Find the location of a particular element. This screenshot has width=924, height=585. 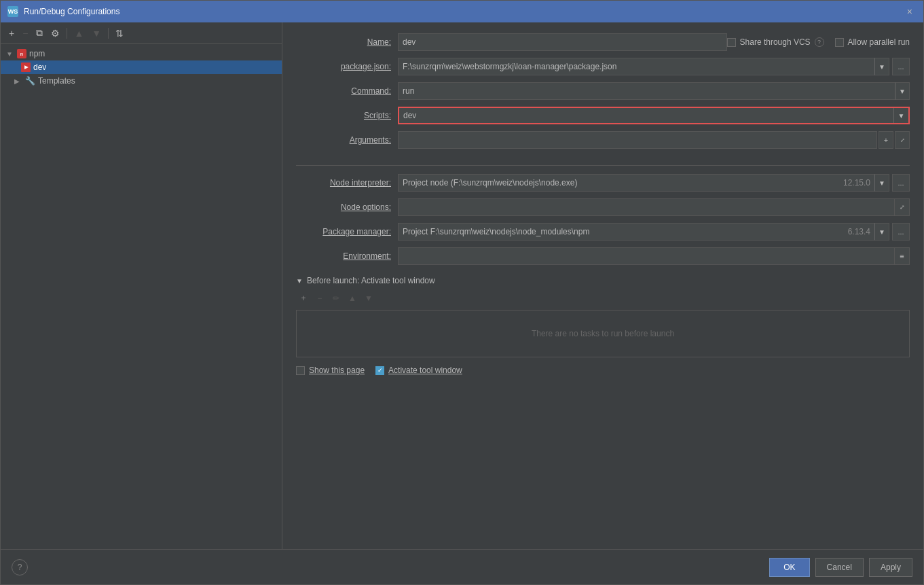

launch-tasks-area: There are no tasks to run before launch is located at coordinates (603, 334).